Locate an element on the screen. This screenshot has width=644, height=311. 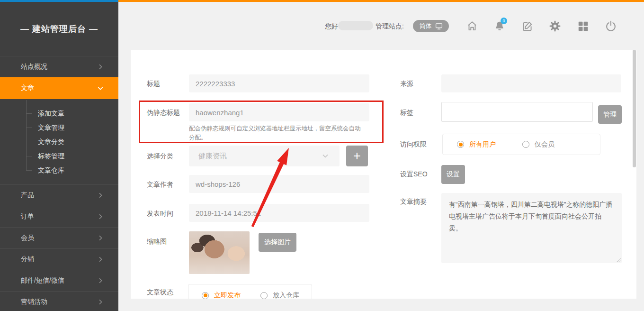
slug-label: 伪静态标题 is located at coordinates (163, 113).